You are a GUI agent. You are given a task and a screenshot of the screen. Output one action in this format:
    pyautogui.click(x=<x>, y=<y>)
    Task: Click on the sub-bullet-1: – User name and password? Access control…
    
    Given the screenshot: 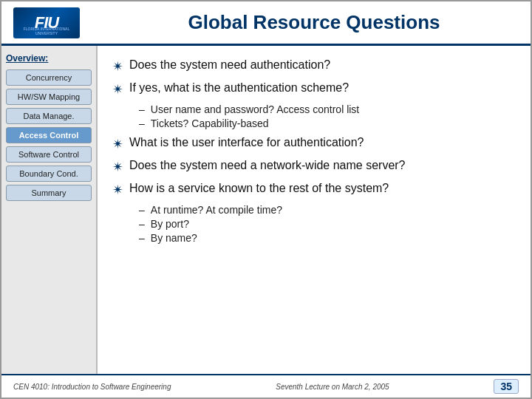 What is the action you would take?
    pyautogui.click(x=327, y=109)
    